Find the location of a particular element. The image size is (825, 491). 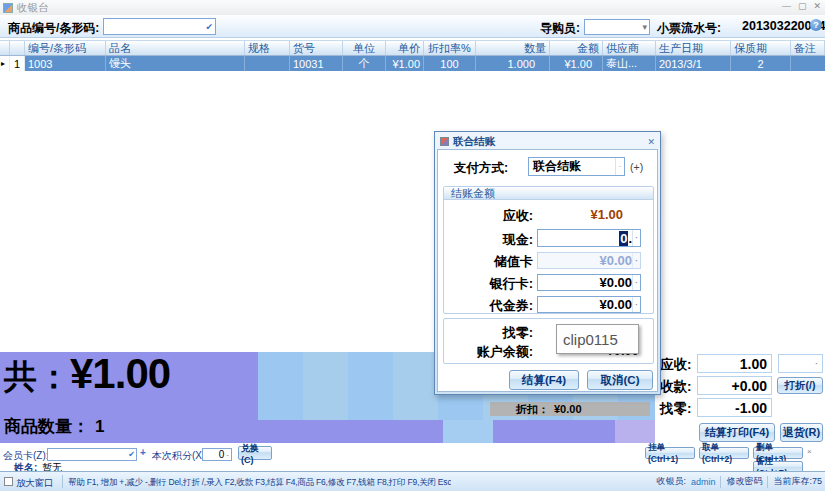

total-value: ¥1.00 is located at coordinates (120, 374).